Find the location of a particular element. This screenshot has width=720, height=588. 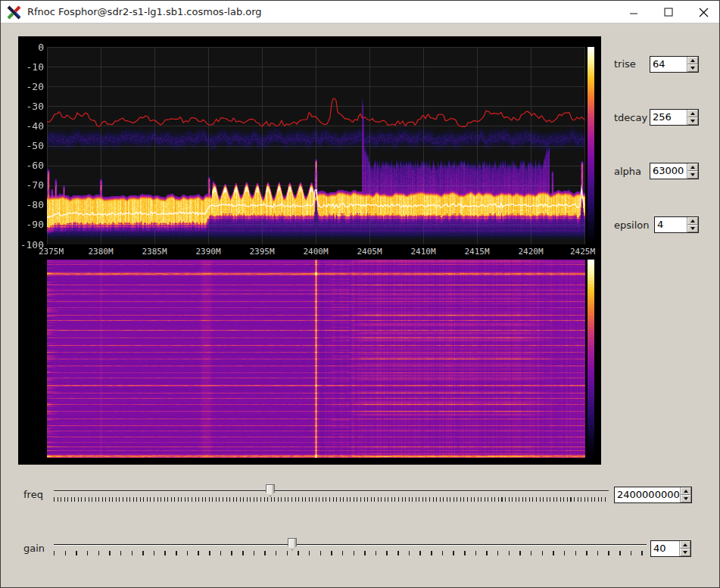

freq-slider-track is located at coordinates (332, 491).